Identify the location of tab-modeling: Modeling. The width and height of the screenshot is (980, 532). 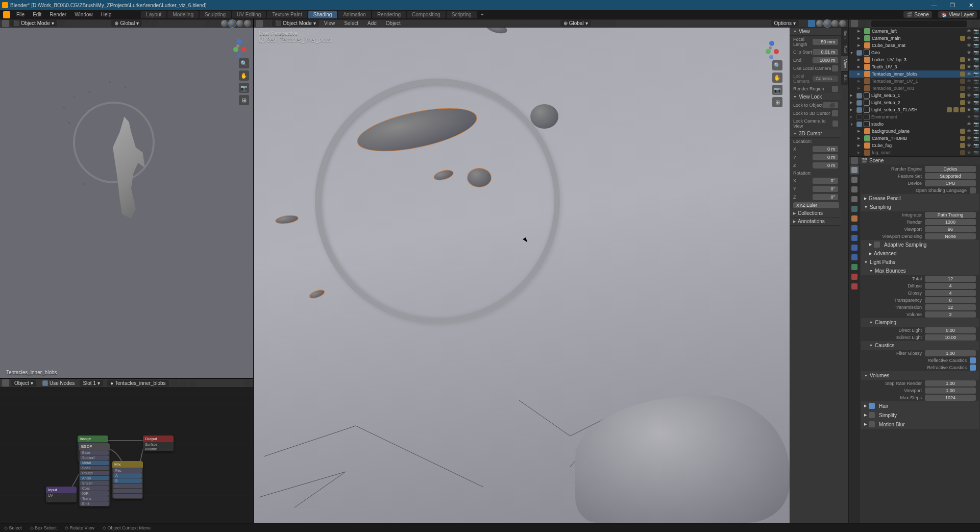
(183, 14).